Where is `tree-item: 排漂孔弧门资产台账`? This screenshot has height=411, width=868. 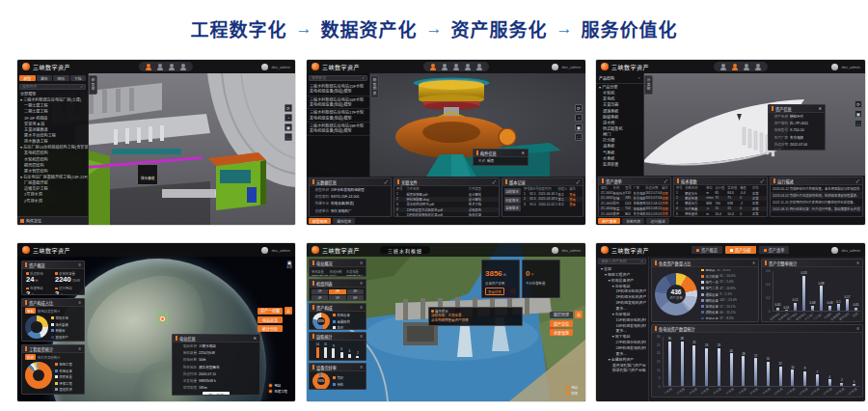 tree-item: 排漂孔弧门资产台账 is located at coordinates (622, 370).